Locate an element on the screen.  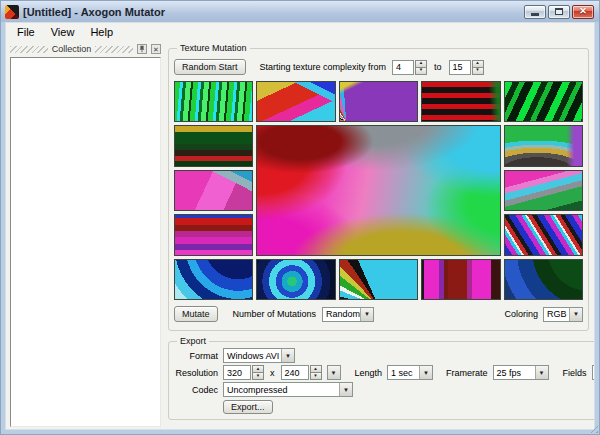
collection-title: Collection is located at coordinates (72, 49).